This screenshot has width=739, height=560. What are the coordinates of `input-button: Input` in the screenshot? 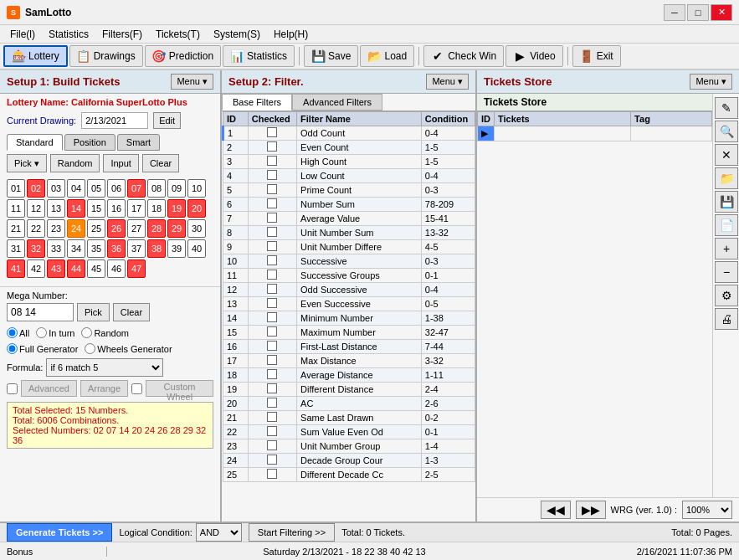 It's located at (121, 163).